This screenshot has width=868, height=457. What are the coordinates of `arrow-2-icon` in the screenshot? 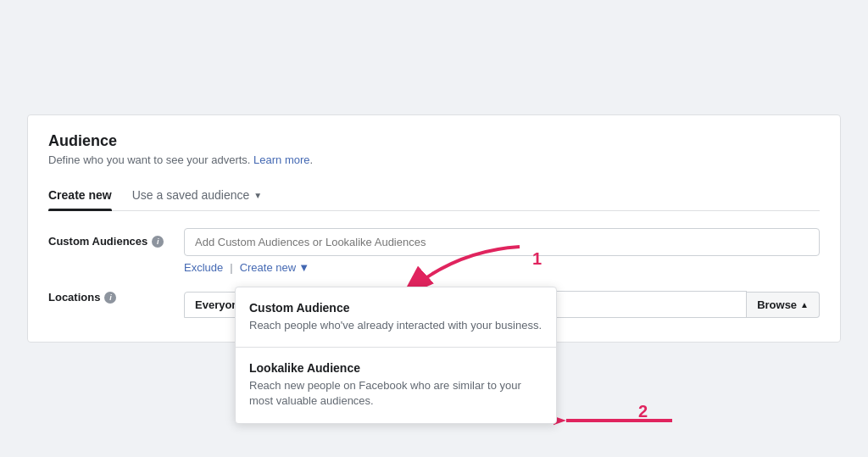 It's located at (621, 421).